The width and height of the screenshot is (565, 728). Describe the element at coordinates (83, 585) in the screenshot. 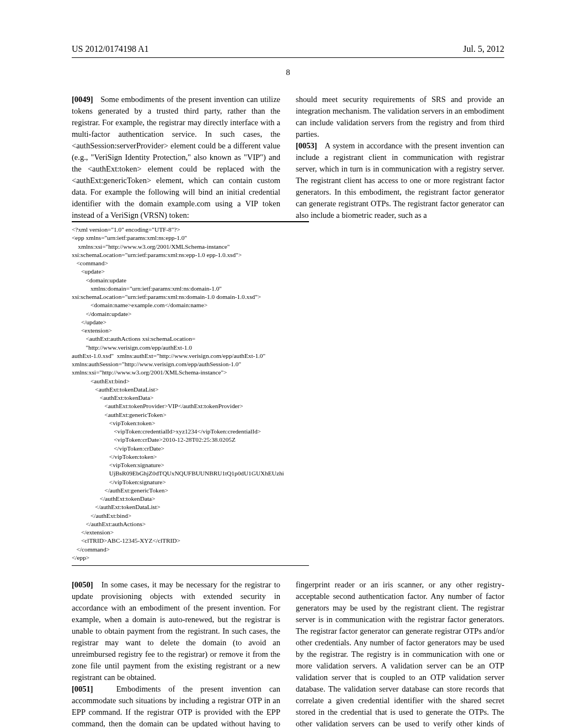

I see `para-num-0050: [0050]` at that location.